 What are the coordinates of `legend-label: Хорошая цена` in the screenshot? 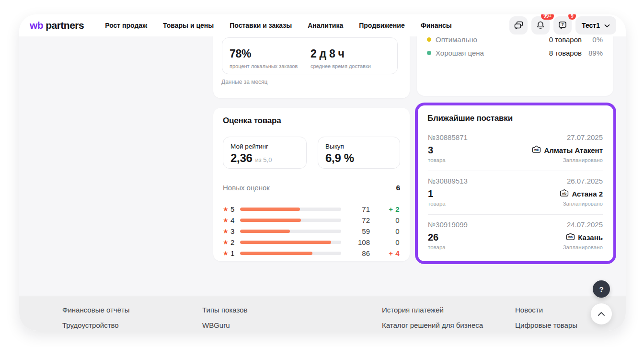 It's located at (487, 53).